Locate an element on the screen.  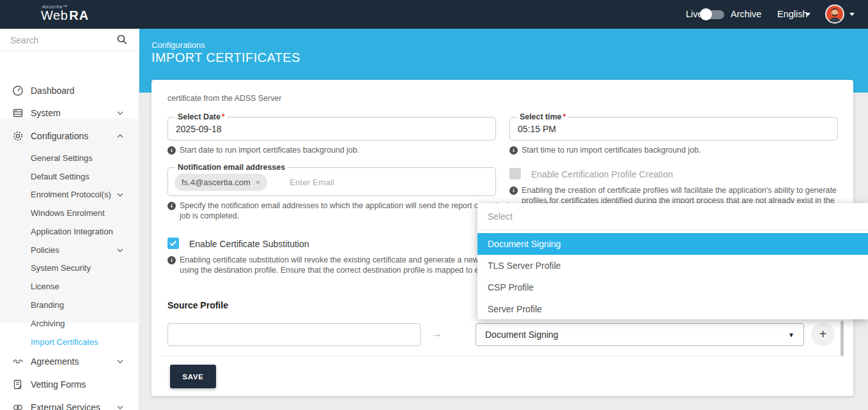
sidebar-item-license: License is located at coordinates (70, 286).